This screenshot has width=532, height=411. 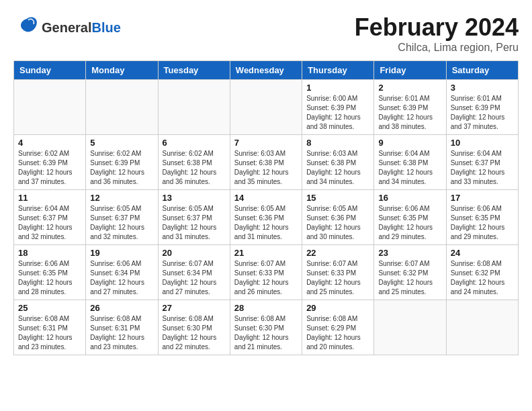 I want to click on table-row: 16Sunrise: 6:06 AM Sunset: 6:35 PM Dayli…, so click(x=410, y=218).